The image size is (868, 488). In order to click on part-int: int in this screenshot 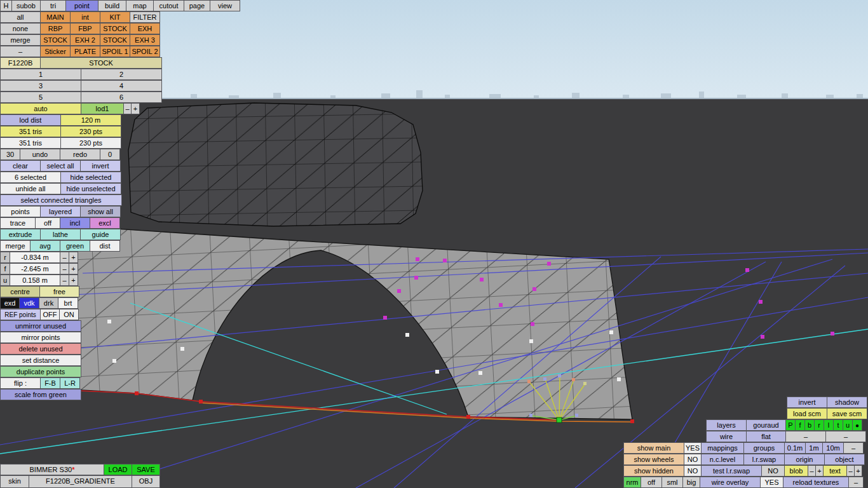, I will do `click(85, 17)`.